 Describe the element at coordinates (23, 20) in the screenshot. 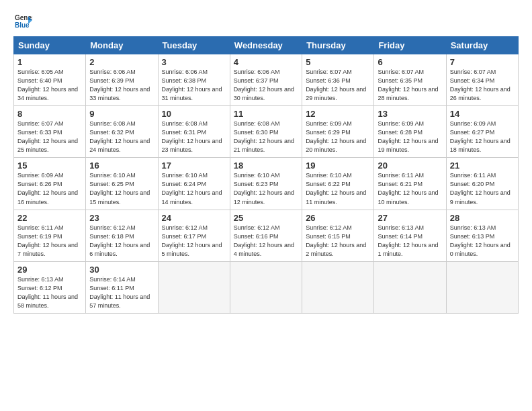

I see `logo-icon: General Blue` at that location.